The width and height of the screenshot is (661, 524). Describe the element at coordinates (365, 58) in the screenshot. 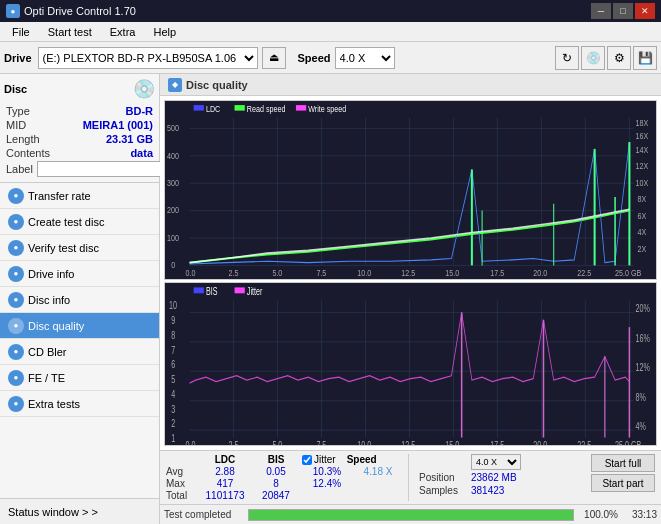

I see `speed-select: 4.0 X` at that location.